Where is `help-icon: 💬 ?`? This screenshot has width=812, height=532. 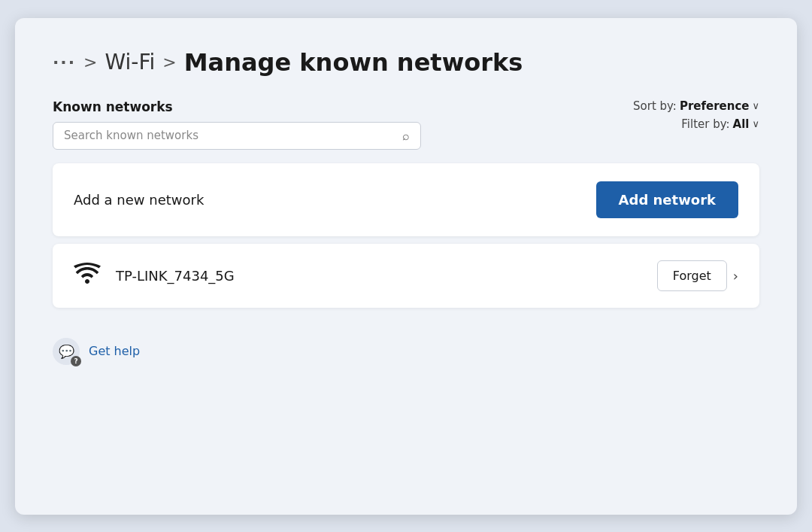 help-icon: 💬 ? is located at coordinates (66, 351).